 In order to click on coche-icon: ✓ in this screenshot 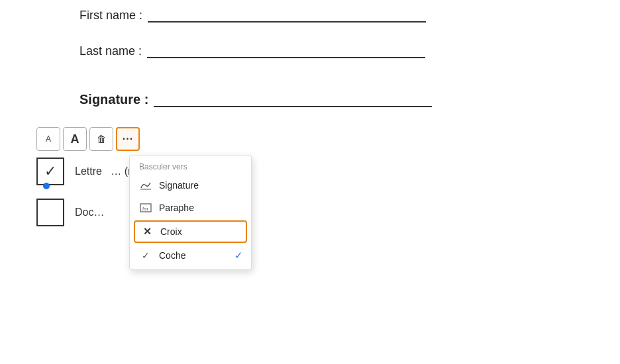, I will do `click(146, 255)`.